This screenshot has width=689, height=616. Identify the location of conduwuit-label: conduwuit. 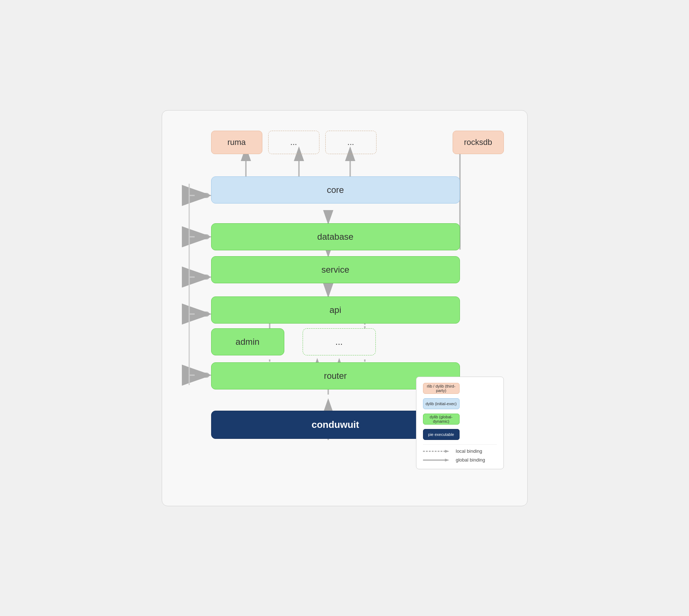
(336, 425).